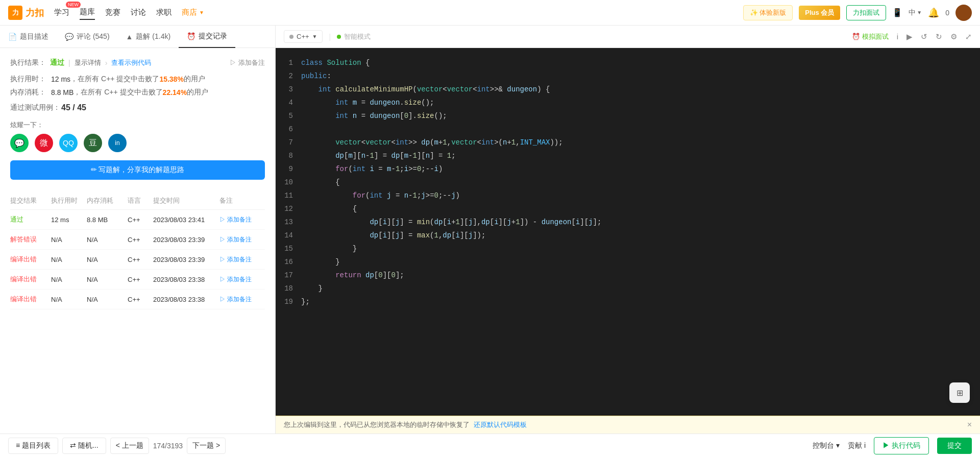 This screenshot has width=980, height=457. Describe the element at coordinates (826, 446) in the screenshot. I see `console-btn: 控制台 ▾` at that location.